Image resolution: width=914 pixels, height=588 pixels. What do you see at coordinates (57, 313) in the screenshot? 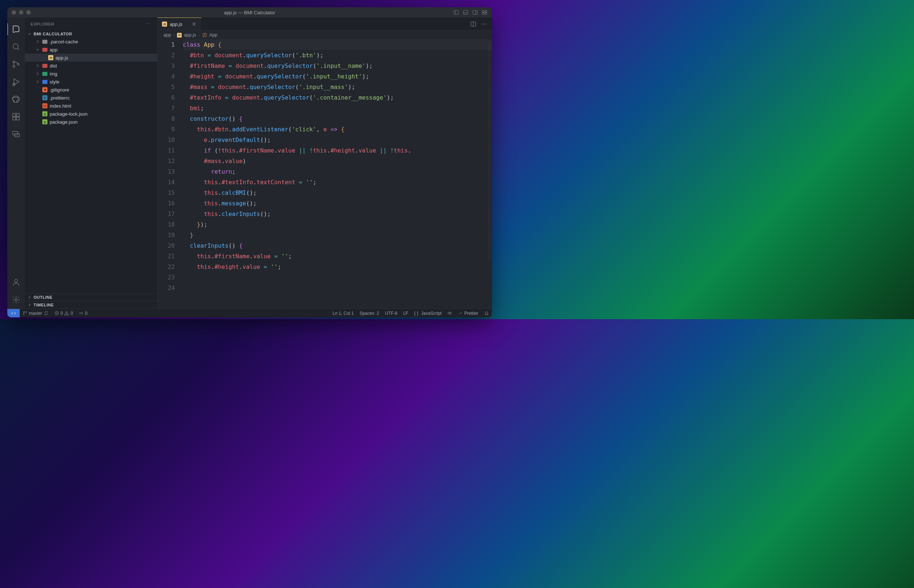
I see `error-icon` at bounding box center [57, 313].